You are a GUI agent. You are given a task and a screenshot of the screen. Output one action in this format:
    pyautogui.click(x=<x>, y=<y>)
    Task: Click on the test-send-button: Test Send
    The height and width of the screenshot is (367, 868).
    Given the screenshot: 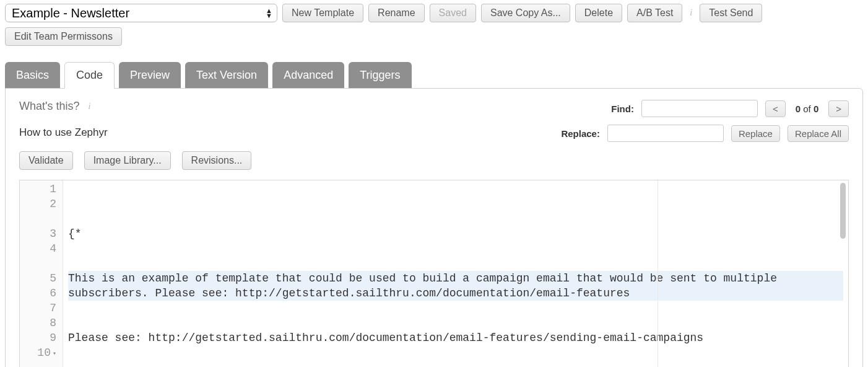 What is the action you would take?
    pyautogui.click(x=731, y=13)
    